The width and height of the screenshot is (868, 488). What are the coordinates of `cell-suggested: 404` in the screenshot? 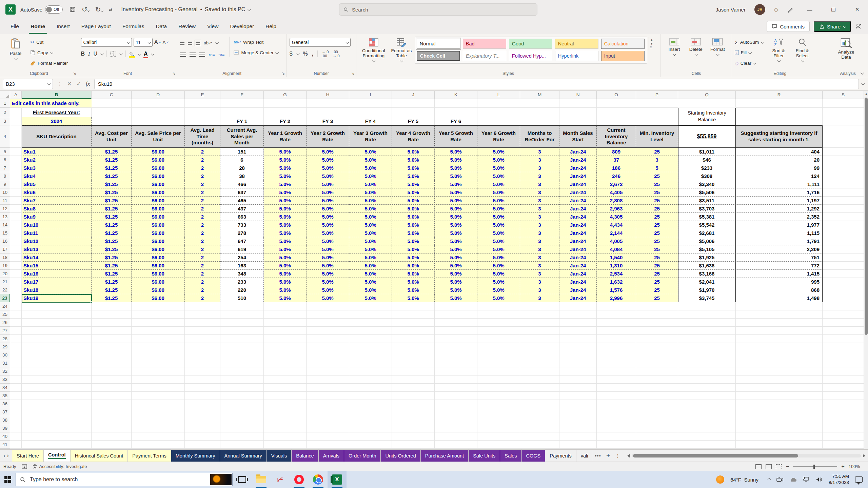 It's located at (779, 152).